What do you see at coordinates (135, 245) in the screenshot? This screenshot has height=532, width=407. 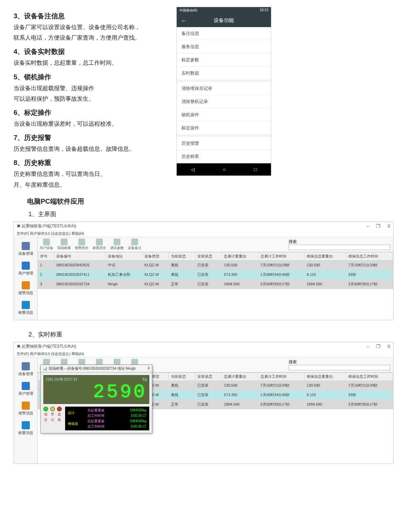 I see `tb-dev-remark: 设备备注` at bounding box center [135, 245].